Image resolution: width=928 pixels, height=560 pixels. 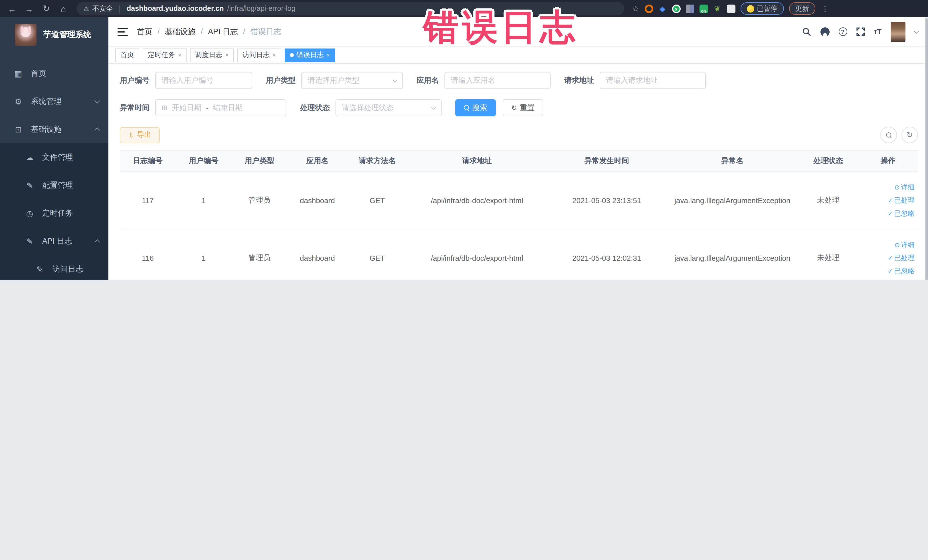 I want to click on reload-icon: ↻, so click(x=46, y=9).